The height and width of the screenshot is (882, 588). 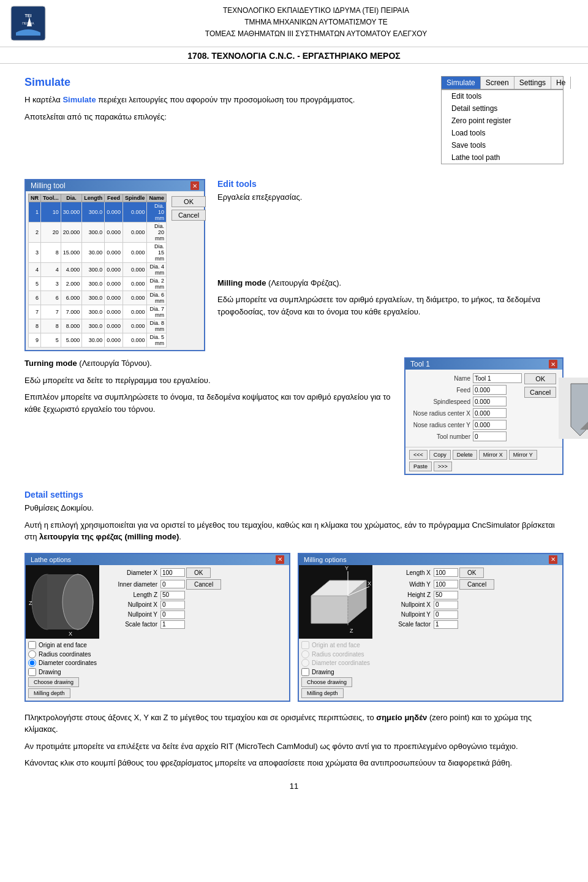 I want to click on simulate-p2: Αποτελείται από τις παρακάτω επιλογές:, so click(x=227, y=117).